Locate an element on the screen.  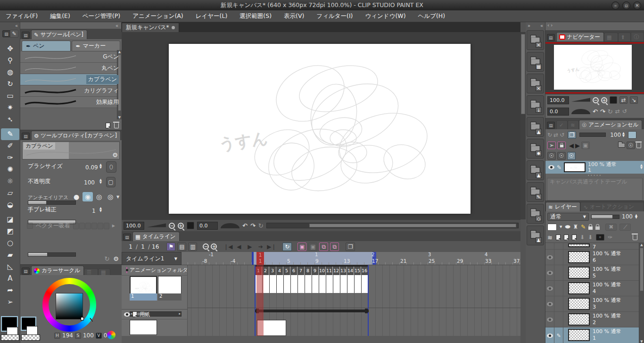
material-folder-picture: ▲ is located at coordinates (536, 170).